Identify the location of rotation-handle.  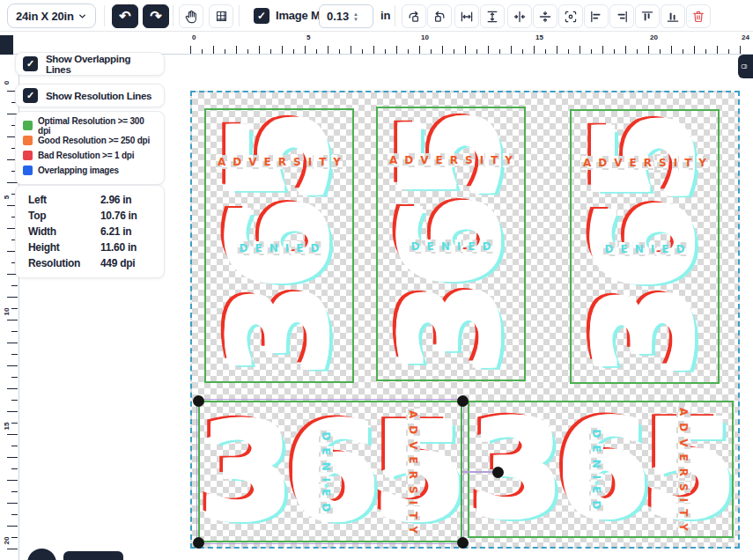
(498, 472).